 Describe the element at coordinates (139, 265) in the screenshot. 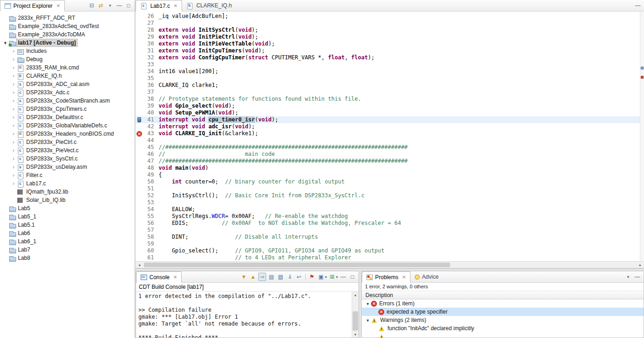

I see `scroll-left-button: ◄` at that location.